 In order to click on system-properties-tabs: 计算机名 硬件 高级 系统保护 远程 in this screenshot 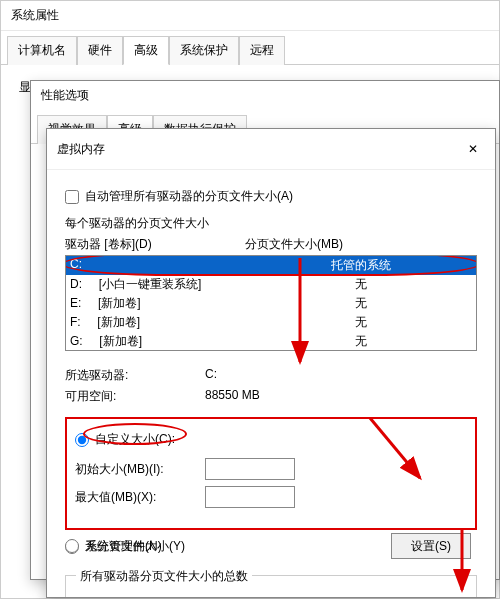, I will do `click(250, 48)`.